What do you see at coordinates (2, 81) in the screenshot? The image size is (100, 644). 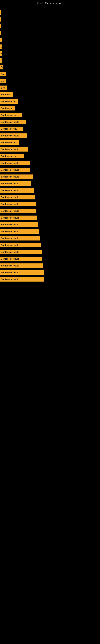 I see `bar-label-11: Bot` at bounding box center [2, 81].